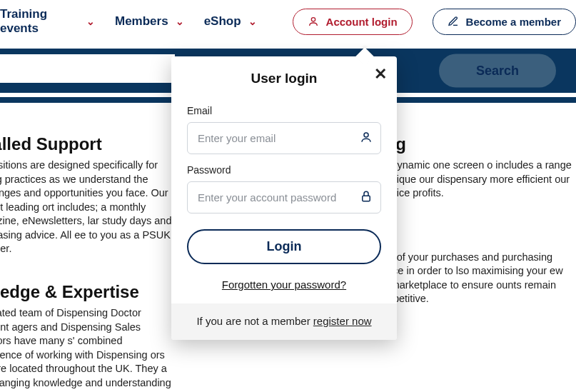 This screenshot has width=576, height=392. I want to click on forgot-password-label: Forgotten your password?, so click(284, 284).